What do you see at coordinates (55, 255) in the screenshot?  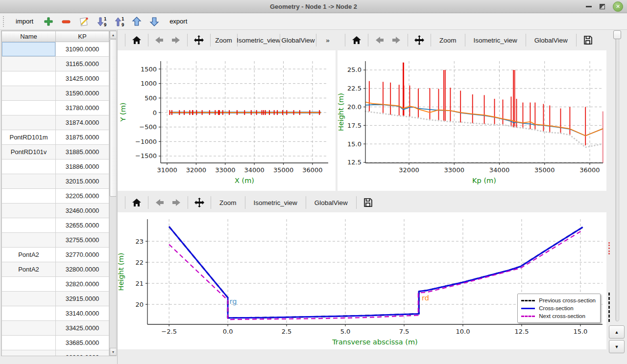 I see `table-row: PontA232770.0000` at bounding box center [55, 255].